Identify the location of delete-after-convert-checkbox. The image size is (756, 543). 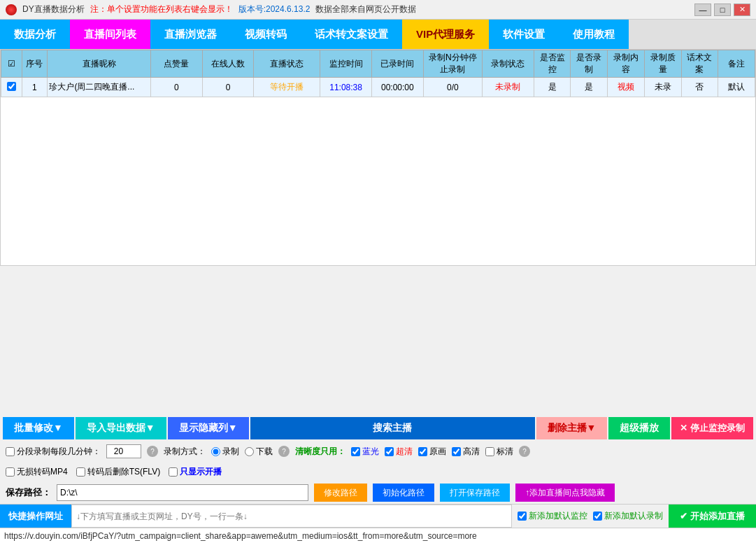
(81, 472).